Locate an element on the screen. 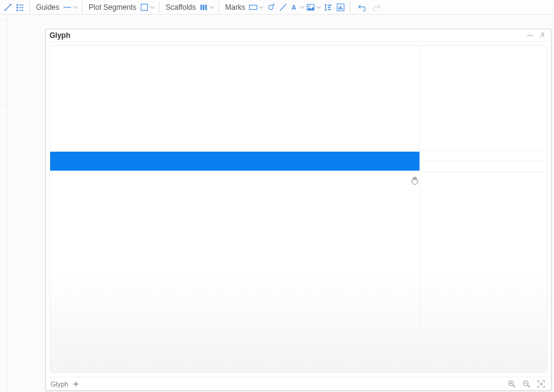  glyph-panel-header: Glyph is located at coordinates (298, 35).